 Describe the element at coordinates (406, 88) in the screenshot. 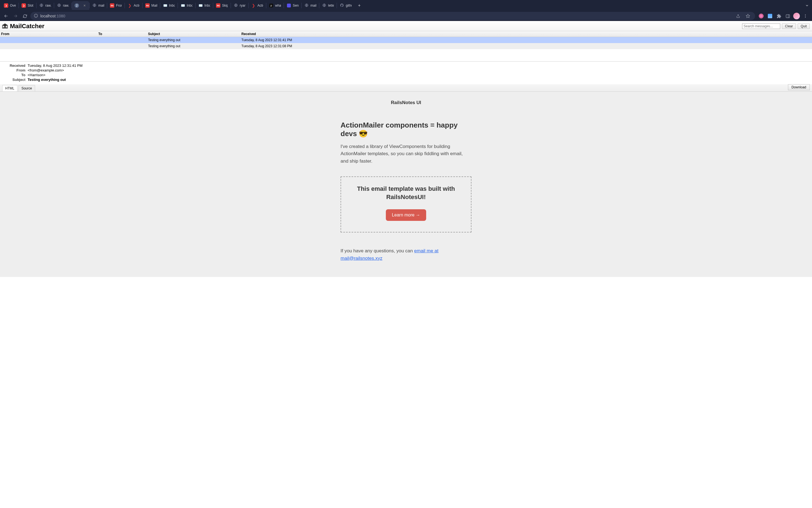

I see `view-tabs-row: HTML Source Download` at that location.